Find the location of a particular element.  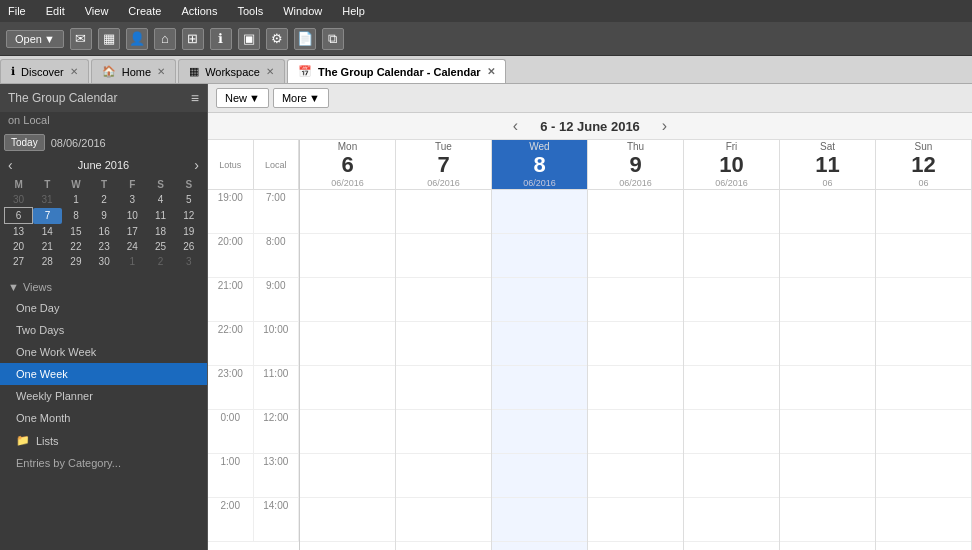

apps-icon: ⊞ is located at coordinates (193, 39).